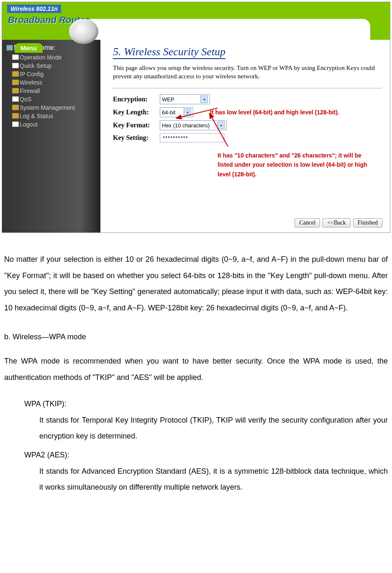 Image resolution: width=392 pixels, height=573 pixels. What do you see at coordinates (51, 57) in the screenshot?
I see `sidebar-item-operation-mode: Operation Mode` at bounding box center [51, 57].